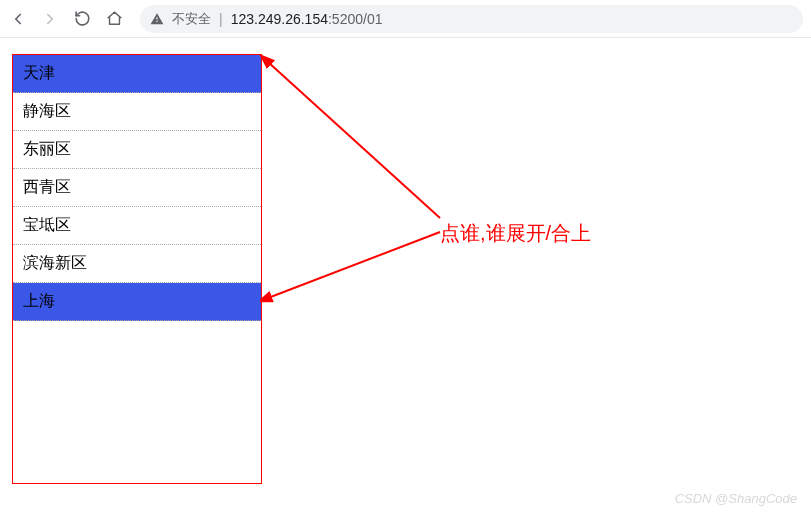 This screenshot has width=811, height=516. Describe the element at coordinates (137, 188) in the screenshot. I see `accordion-item: 西青区` at that location.